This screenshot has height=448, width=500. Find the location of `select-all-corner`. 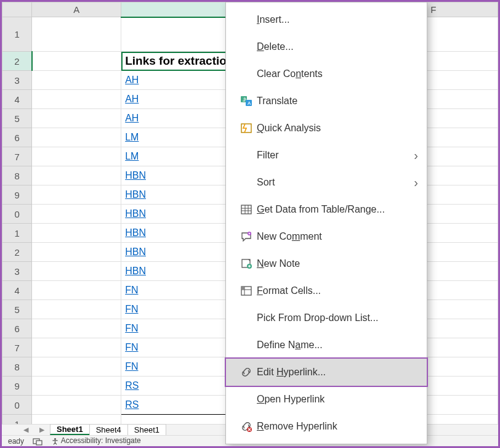

select-all-corner is located at coordinates (17, 10).